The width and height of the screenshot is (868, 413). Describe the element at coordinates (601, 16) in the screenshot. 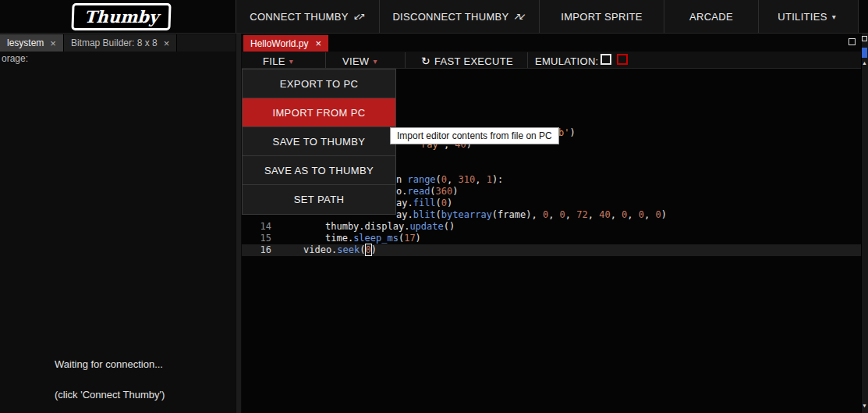

I see `menu-import-sprite-button: IMPORT SPRITE` at that location.